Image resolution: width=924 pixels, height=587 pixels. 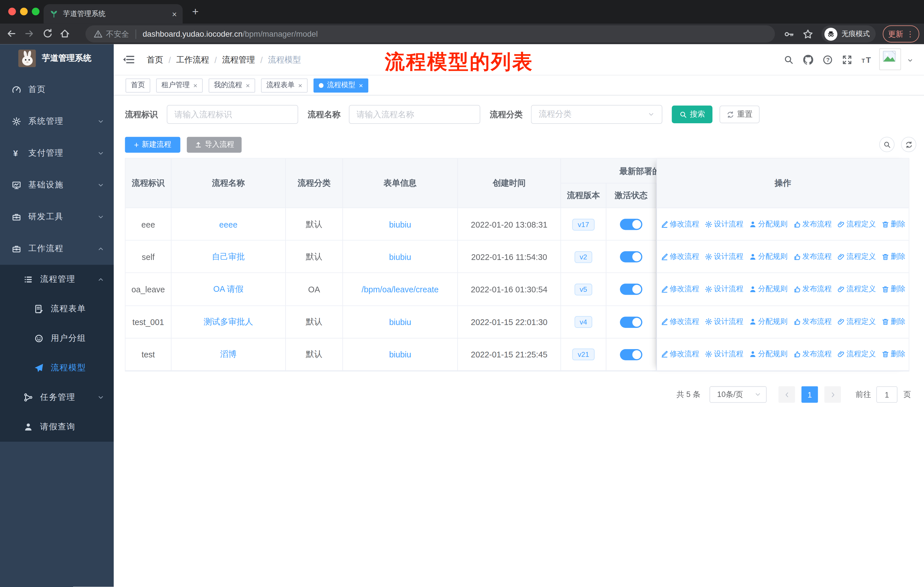 What do you see at coordinates (57, 153) in the screenshot?
I see `sidebar-item-payment: ¥支付管理` at bounding box center [57, 153].